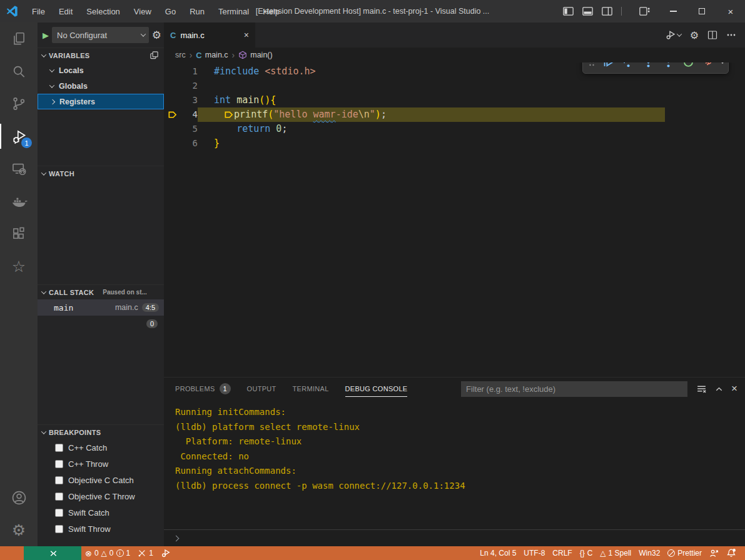 This screenshot has width=745, height=560. What do you see at coordinates (19, 169) in the screenshot?
I see `activity-remote-explorer` at bounding box center [19, 169].